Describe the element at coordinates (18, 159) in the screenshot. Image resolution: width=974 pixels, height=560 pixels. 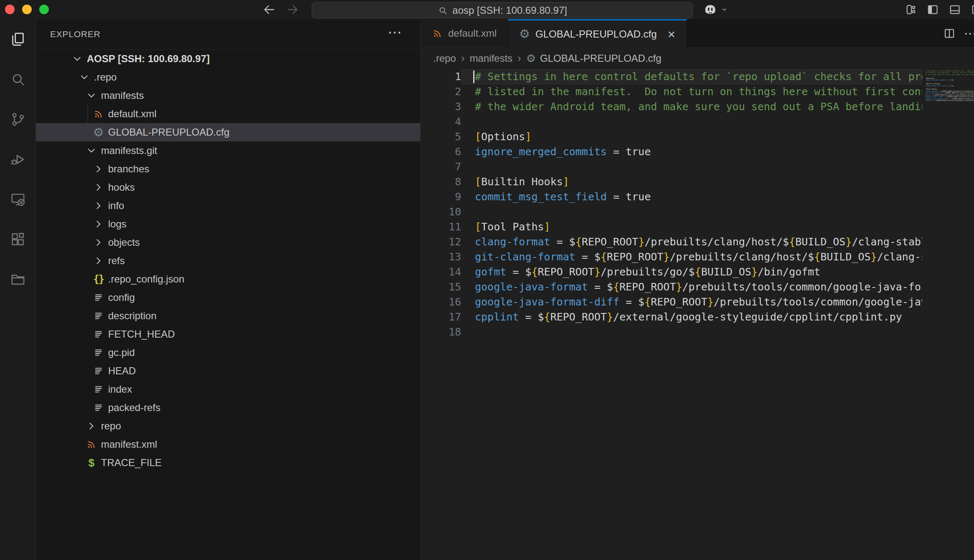
I see `activity-item-run-and-debug` at that location.